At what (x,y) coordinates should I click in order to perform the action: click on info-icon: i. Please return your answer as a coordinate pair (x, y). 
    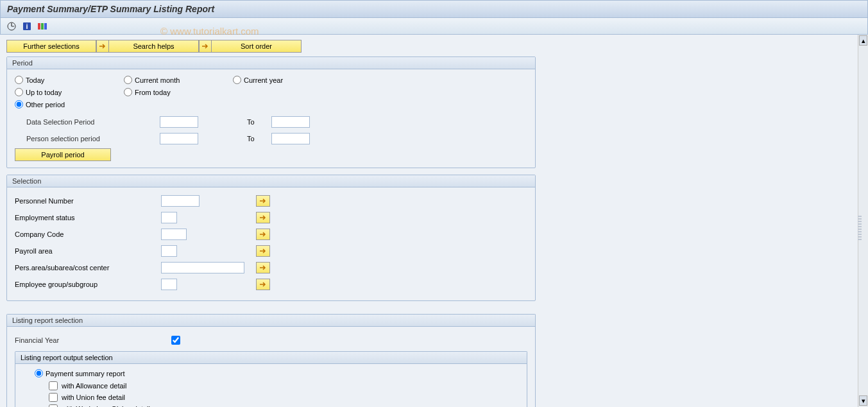
    Looking at the image, I should click on (27, 26).